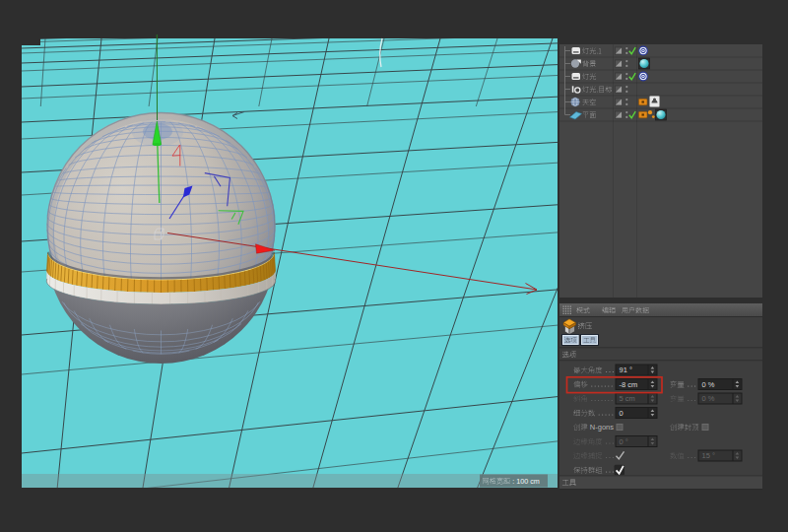 The image size is (788, 532). Describe the element at coordinates (602, 428) in the screenshot. I see `svg-text: N-gons` at that location.